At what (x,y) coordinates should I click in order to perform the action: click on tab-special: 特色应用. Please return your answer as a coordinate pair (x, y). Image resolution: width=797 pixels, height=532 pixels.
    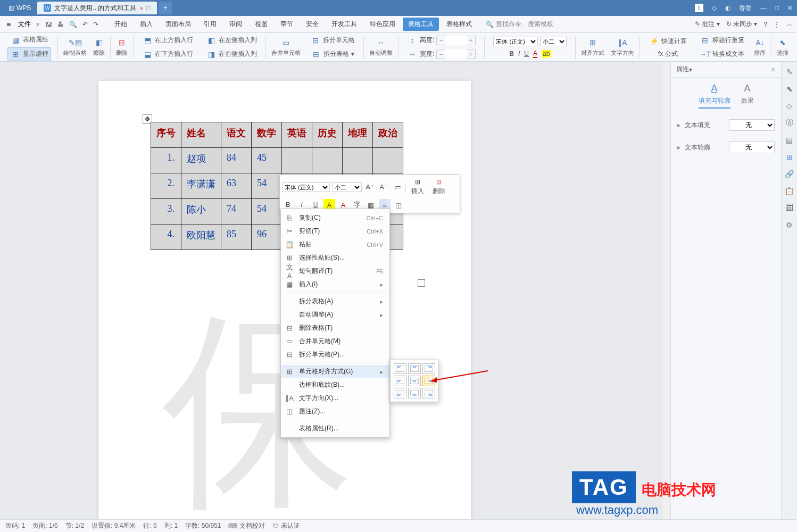
    Looking at the image, I should click on (383, 24).